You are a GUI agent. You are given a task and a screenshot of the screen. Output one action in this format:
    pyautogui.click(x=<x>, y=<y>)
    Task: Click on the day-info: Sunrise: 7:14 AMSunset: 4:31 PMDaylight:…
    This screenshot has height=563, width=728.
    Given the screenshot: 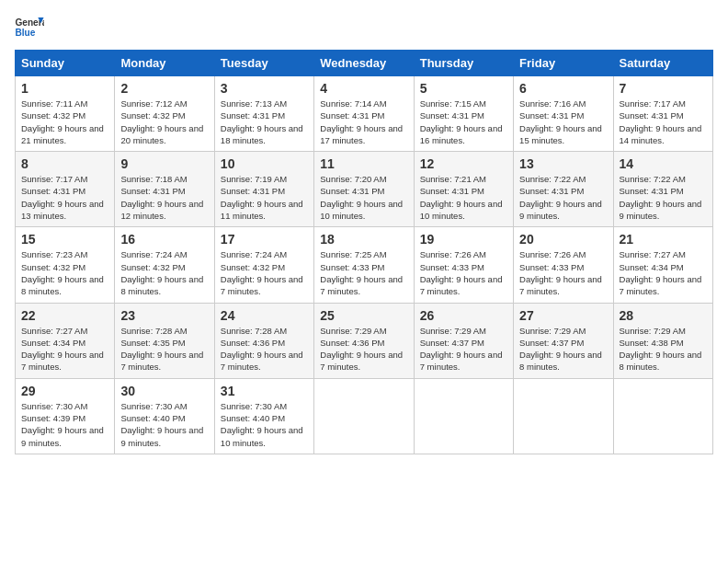 What is the action you would take?
    pyautogui.click(x=364, y=121)
    